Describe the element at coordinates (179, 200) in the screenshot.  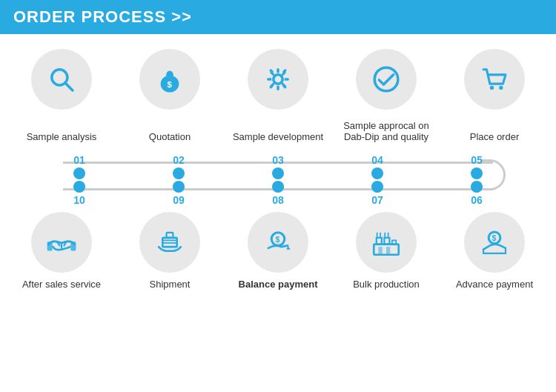
I see `num-09: 09` at that location.